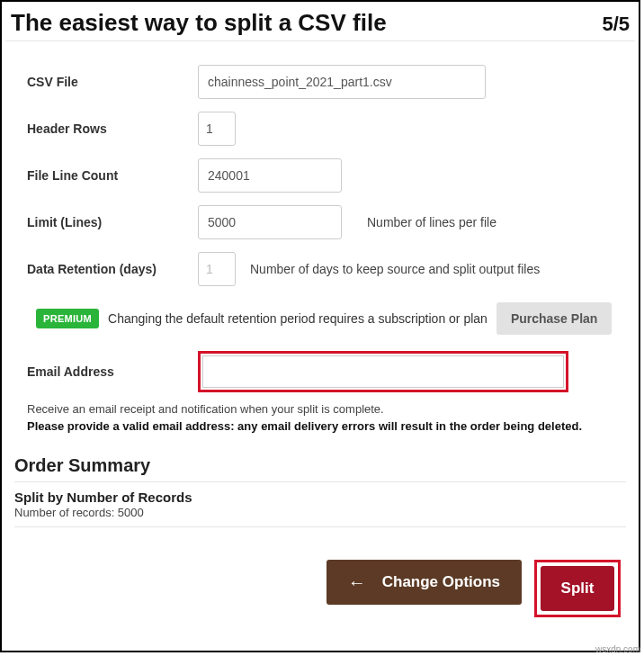 This screenshot has width=644, height=656. What do you see at coordinates (425, 582) in the screenshot?
I see `change-options-button: ← Change Options` at bounding box center [425, 582].